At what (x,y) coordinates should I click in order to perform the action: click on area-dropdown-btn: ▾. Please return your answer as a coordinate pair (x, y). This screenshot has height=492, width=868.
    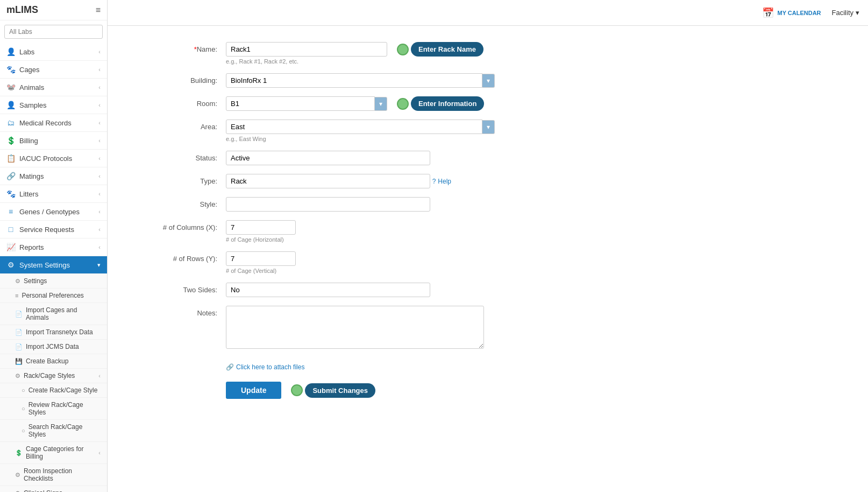
    Looking at the image, I should click on (488, 127).